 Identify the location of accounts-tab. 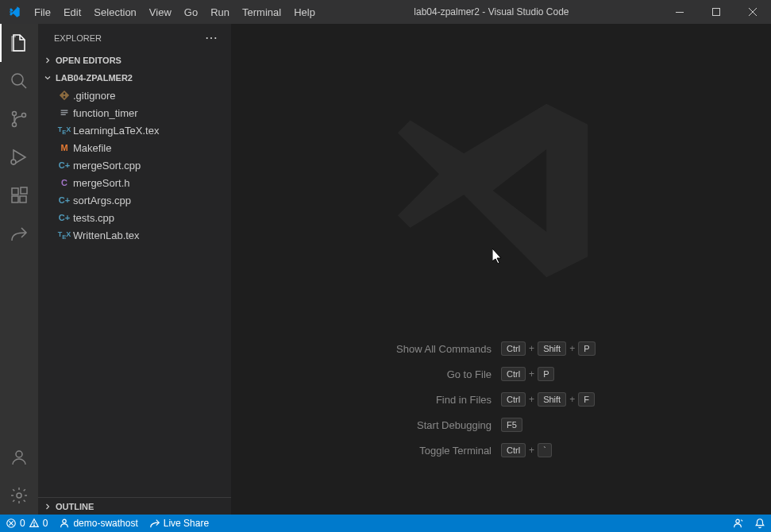
(19, 457).